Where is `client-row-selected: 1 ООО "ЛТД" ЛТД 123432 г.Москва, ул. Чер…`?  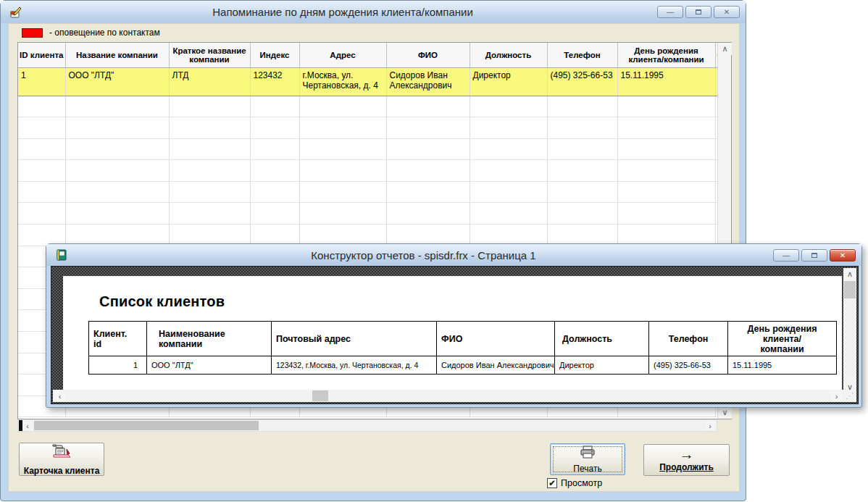
client-row-selected: 1 ООО "ЛТД" ЛТД 123432 г.Москва, ул. Чер… is located at coordinates (368, 81).